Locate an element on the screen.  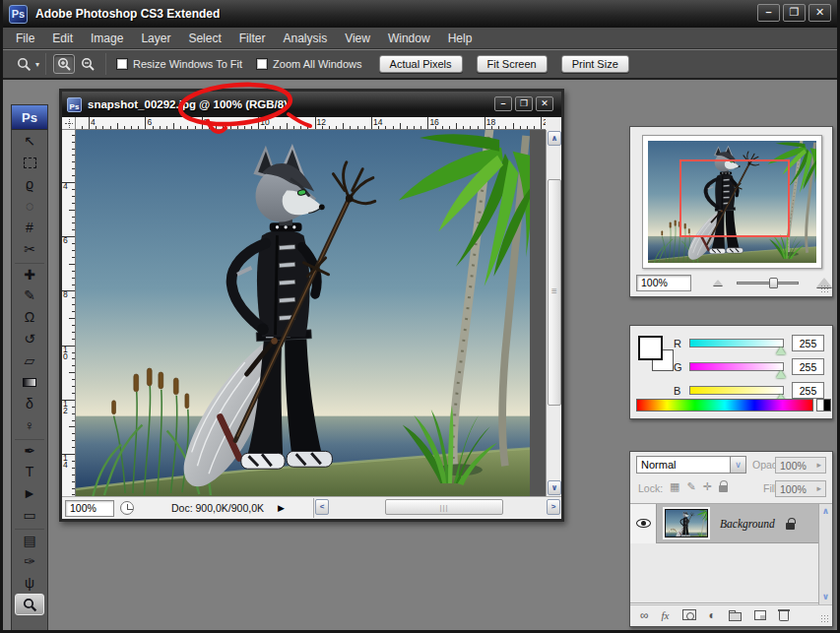
horizontal-scrollbar: < ||| > is located at coordinates (437, 508).